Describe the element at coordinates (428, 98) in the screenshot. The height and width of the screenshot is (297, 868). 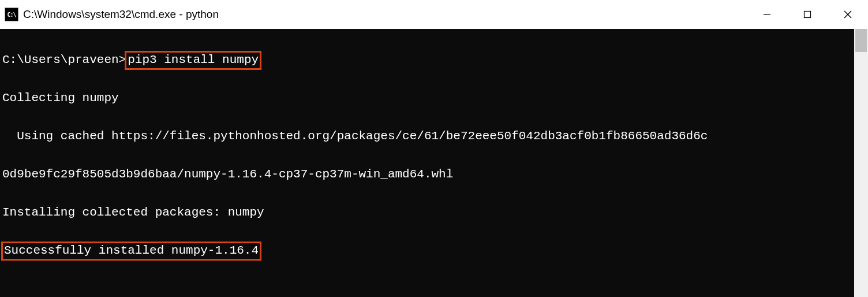
I see `output-line: Collecting numpy` at that location.